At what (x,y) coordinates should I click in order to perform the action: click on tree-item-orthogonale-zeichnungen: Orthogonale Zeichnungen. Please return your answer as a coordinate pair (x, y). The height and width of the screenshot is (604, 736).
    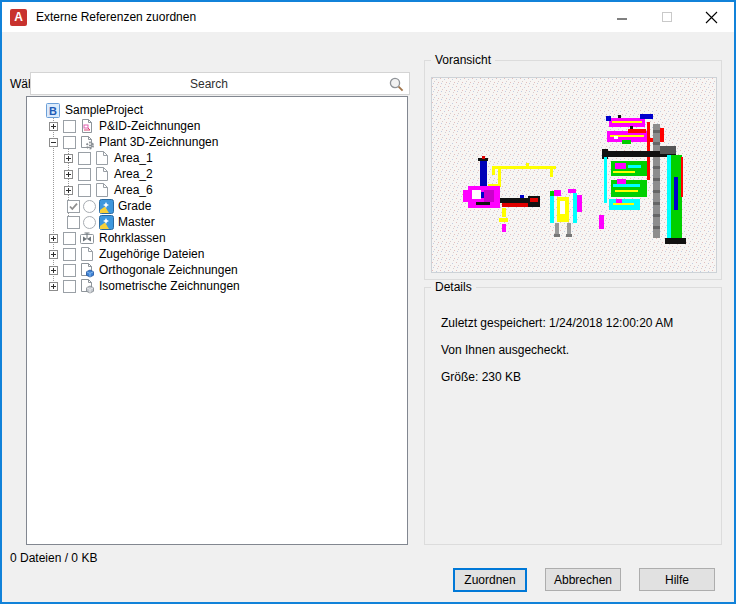
    Looking at the image, I should click on (217, 270).